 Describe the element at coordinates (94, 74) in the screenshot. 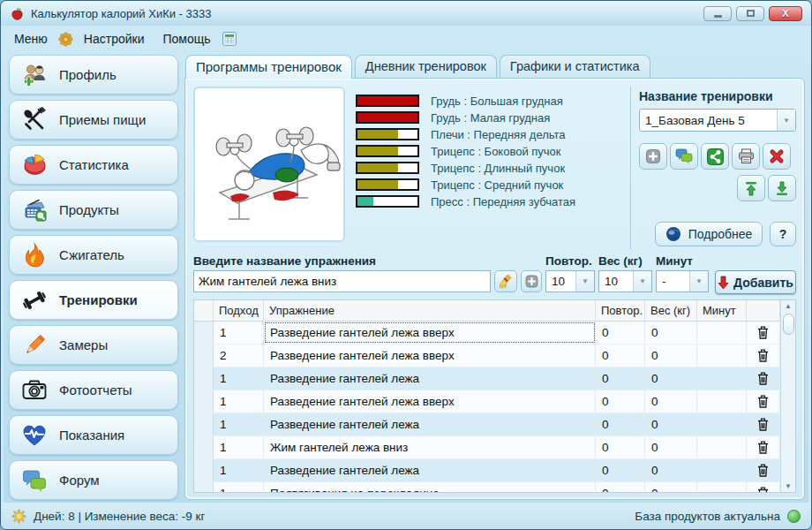

I see `sidebar-item-profile: Профиль` at that location.